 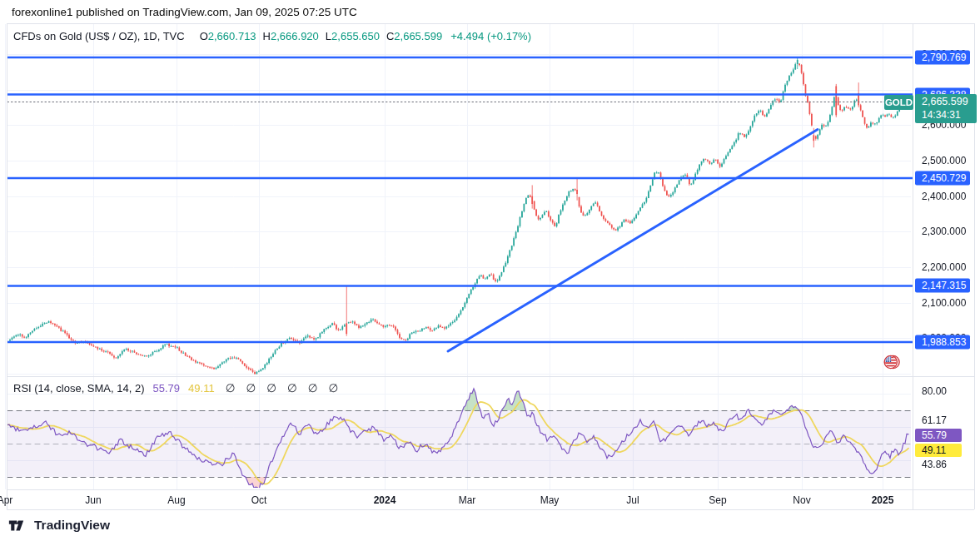 I want to click on current-price-label: 2,665.599 14:34:31, so click(x=946, y=108).